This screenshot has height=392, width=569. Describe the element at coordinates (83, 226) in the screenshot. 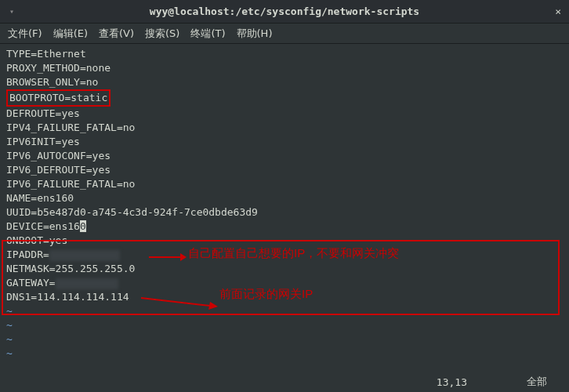

I see `text-cursor: 0` at that location.